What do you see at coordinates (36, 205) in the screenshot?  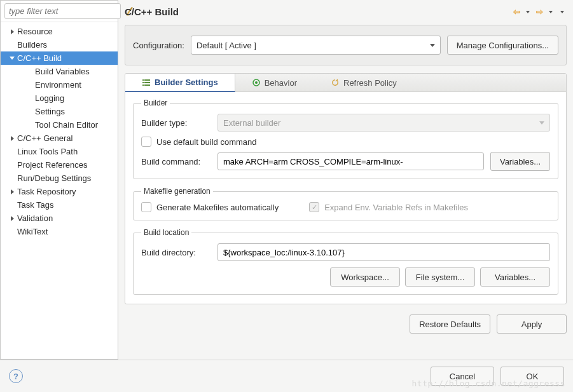 I see `sidebar-item-label: Task Tags` at bounding box center [36, 205].